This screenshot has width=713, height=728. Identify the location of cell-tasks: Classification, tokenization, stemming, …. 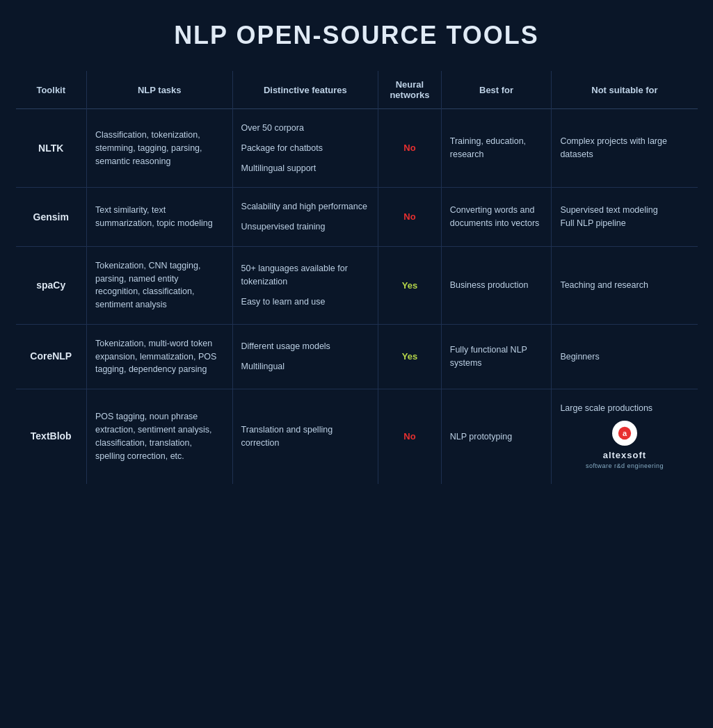
(159, 149).